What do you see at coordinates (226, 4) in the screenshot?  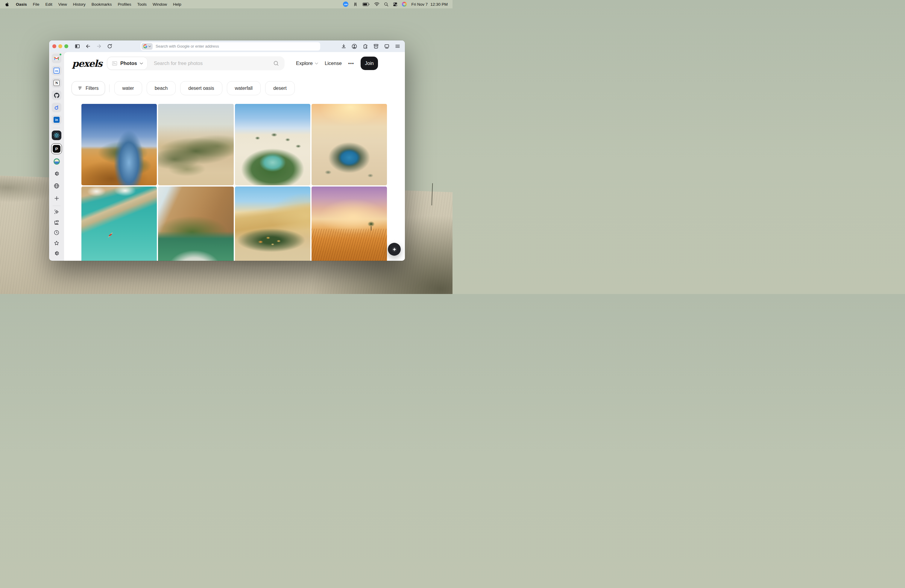 I see `menu-bar: Oasis File Edit View History Bookmarks P…` at bounding box center [226, 4].